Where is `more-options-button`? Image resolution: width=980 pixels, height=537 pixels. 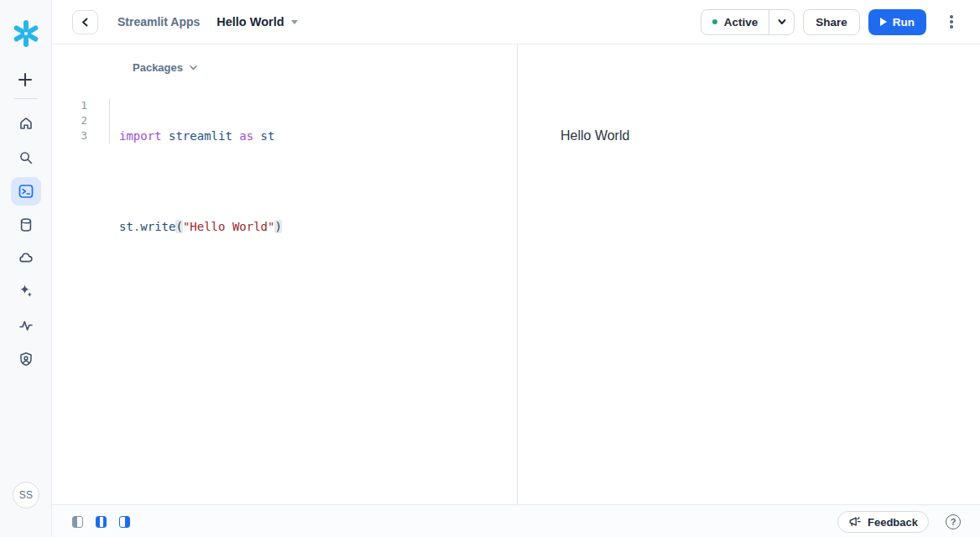
more-options-button is located at coordinates (951, 22).